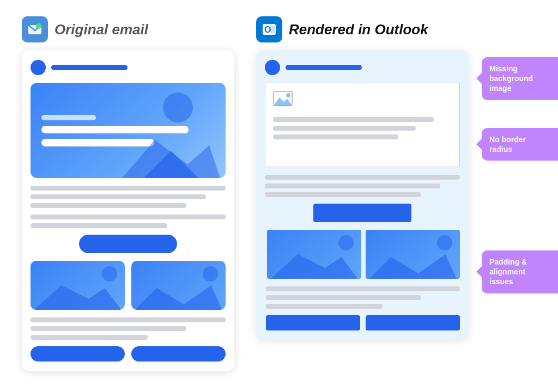 The width and height of the screenshot is (558, 392). Describe the element at coordinates (520, 78) in the screenshot. I see `annotation-missing-bg: Missing background image` at that location.